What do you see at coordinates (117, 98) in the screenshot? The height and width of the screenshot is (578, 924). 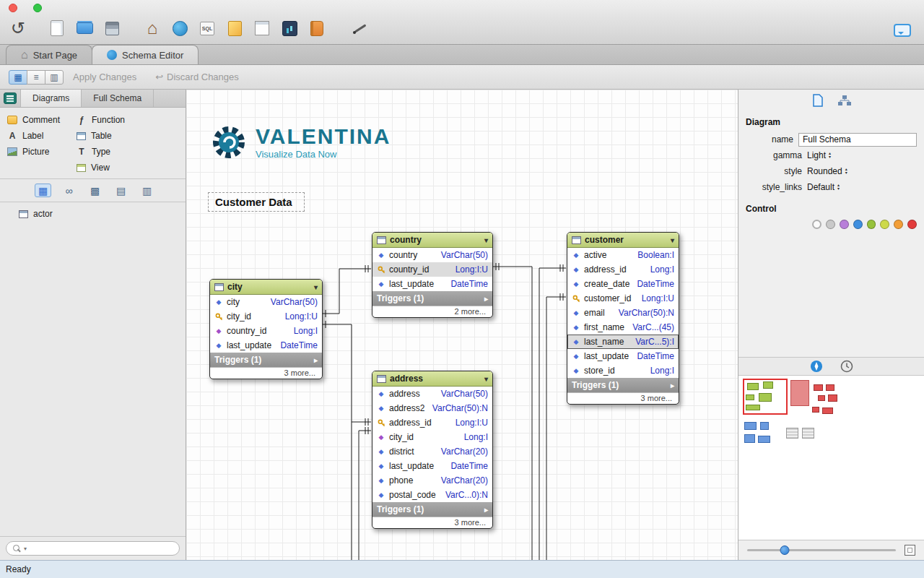 I see `sidebar-tab-full-schema: Full Schema` at bounding box center [117, 98].